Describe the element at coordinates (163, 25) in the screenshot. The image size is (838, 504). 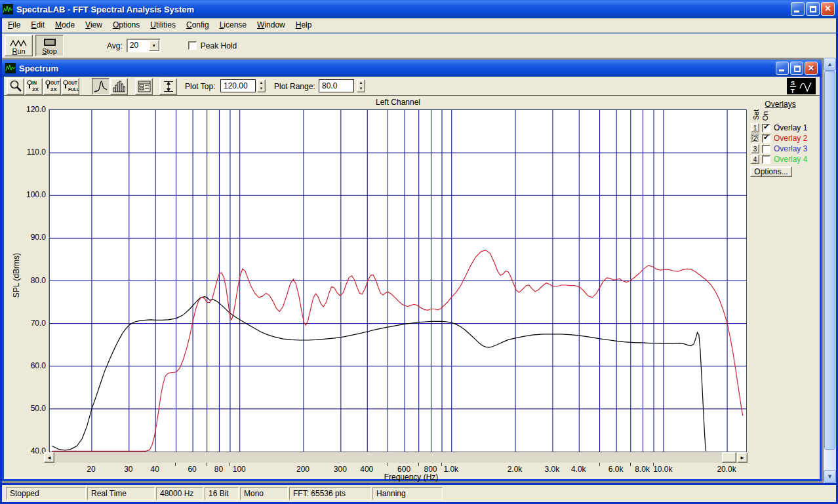
I see `menu-utilities: Utilities` at that location.